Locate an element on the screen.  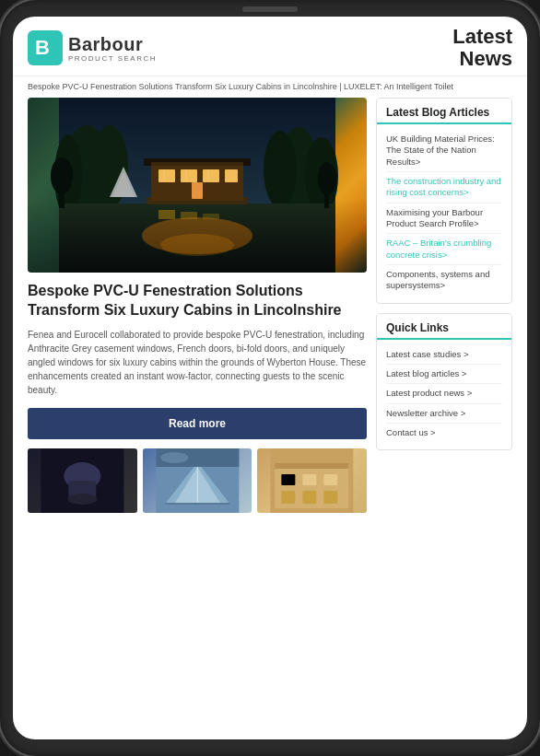
header: B Barbour PRODUCT SEARCH LatestNews is located at coordinates (270, 46).